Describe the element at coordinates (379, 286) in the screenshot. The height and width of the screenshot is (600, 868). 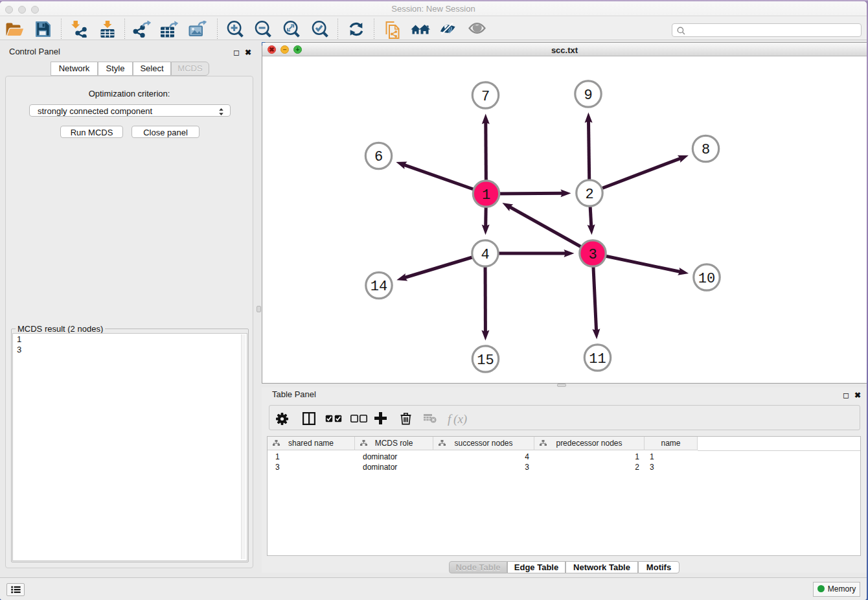
I see `svg-text: 14` at that location.